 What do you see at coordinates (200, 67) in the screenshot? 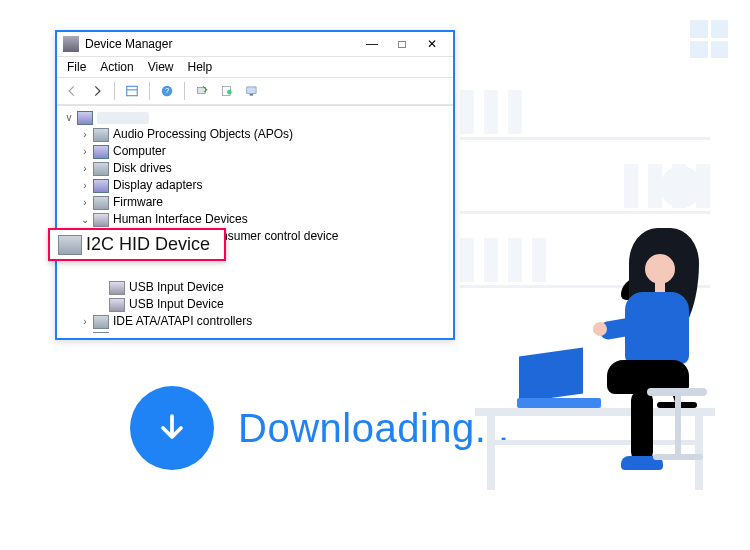
I see `menu-help: Help` at bounding box center [200, 67].